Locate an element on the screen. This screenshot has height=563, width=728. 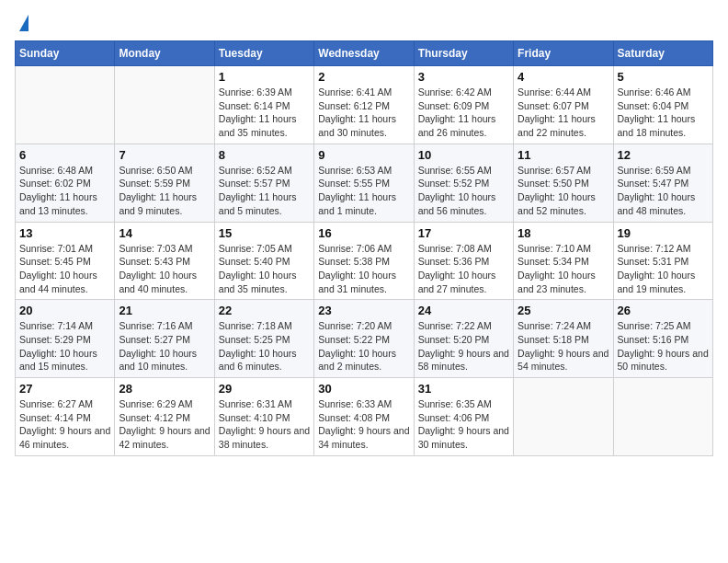
day-info: Sunrise: 7:05 AMSunset: 5:40 PMDaylight:… is located at coordinates (265, 269).